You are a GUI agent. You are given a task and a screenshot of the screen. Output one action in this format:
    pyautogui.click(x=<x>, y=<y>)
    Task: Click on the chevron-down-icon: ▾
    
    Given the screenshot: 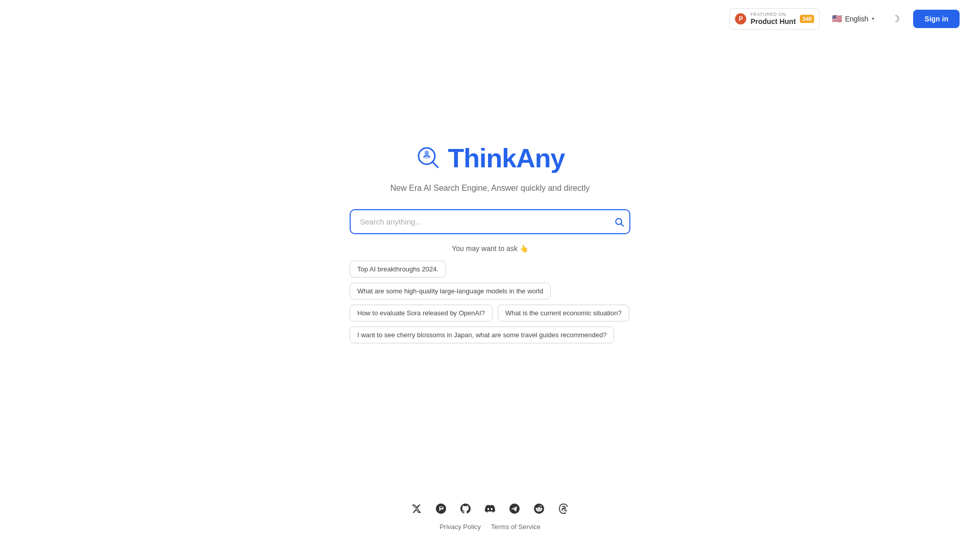 What is the action you would take?
    pyautogui.click(x=873, y=18)
    